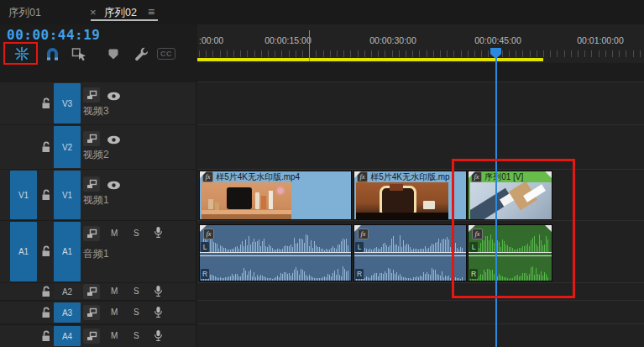  I want to click on track-label-v1: 视频1, so click(96, 200).